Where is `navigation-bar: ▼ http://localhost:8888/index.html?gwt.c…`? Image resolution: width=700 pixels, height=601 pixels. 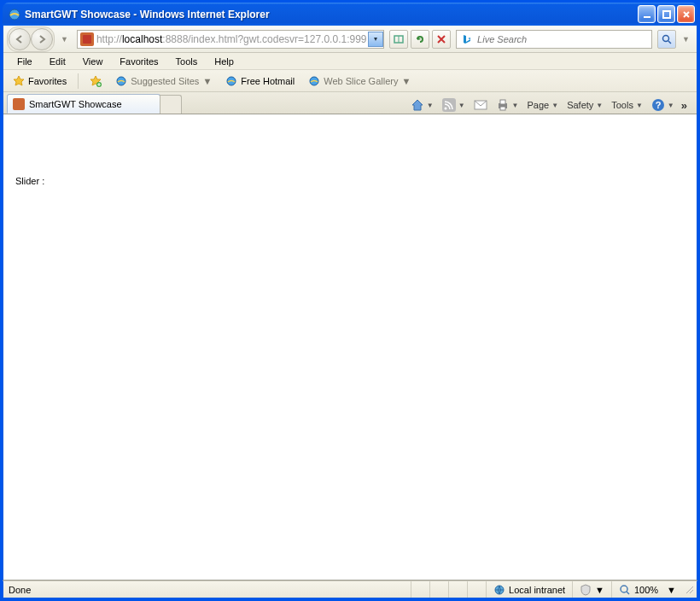 navigation-bar: ▼ http://localhost:8888/index.html?gwt.c… is located at coordinates (350, 39).